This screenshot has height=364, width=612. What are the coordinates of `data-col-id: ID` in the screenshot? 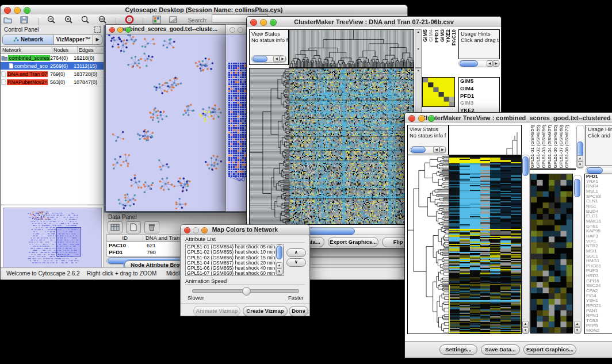 It's located at (125, 238).